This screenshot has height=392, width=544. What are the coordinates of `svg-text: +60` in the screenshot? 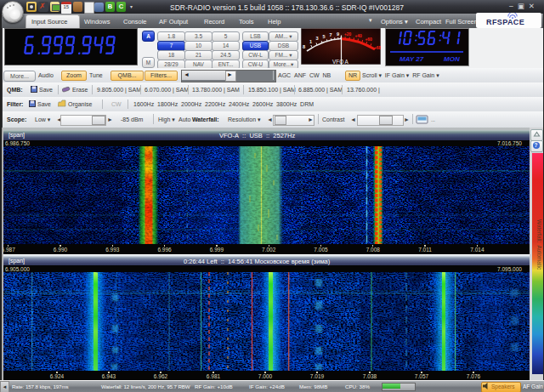 It's located at (369, 39).